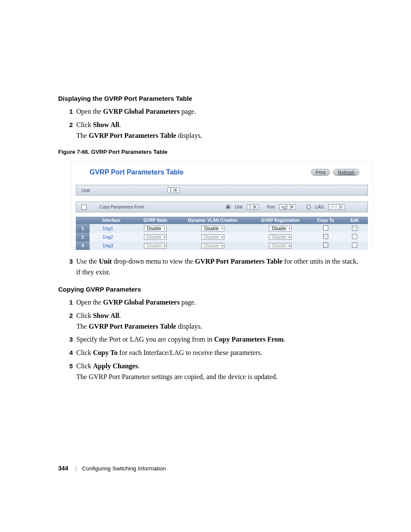 The image size is (411, 532). Describe the element at coordinates (86, 190) in the screenshot. I see `unit-label: Unit` at that location.